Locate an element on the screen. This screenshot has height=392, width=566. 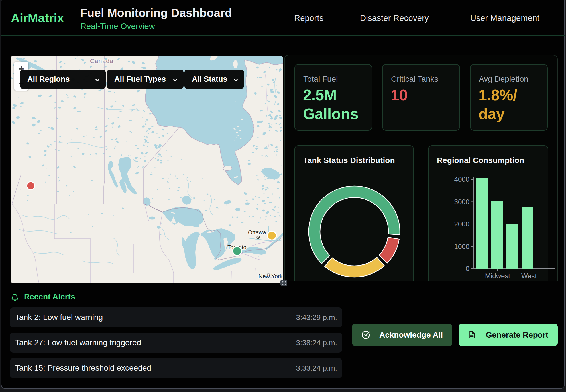
svg-text: Ottawa is located at coordinates (257, 232).